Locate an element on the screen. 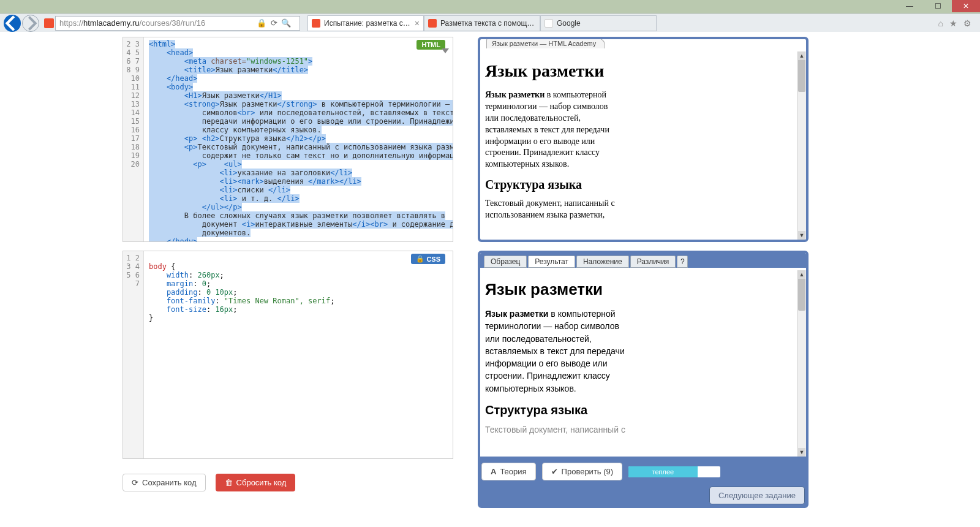 Image resolution: width=980 pixels, height=527 pixels. css-code-area: body { width: 260px; margin: 0; padding:… is located at coordinates (298, 355).